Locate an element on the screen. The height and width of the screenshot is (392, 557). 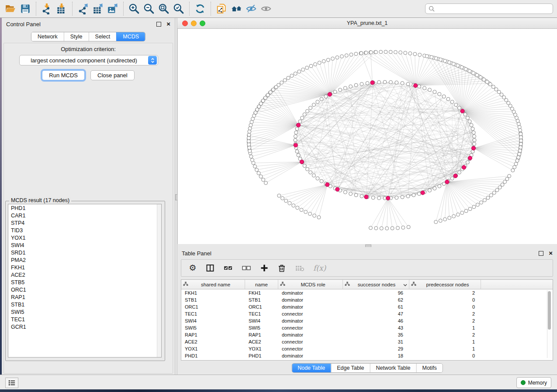
import-table-icon is located at coordinates (62, 9).